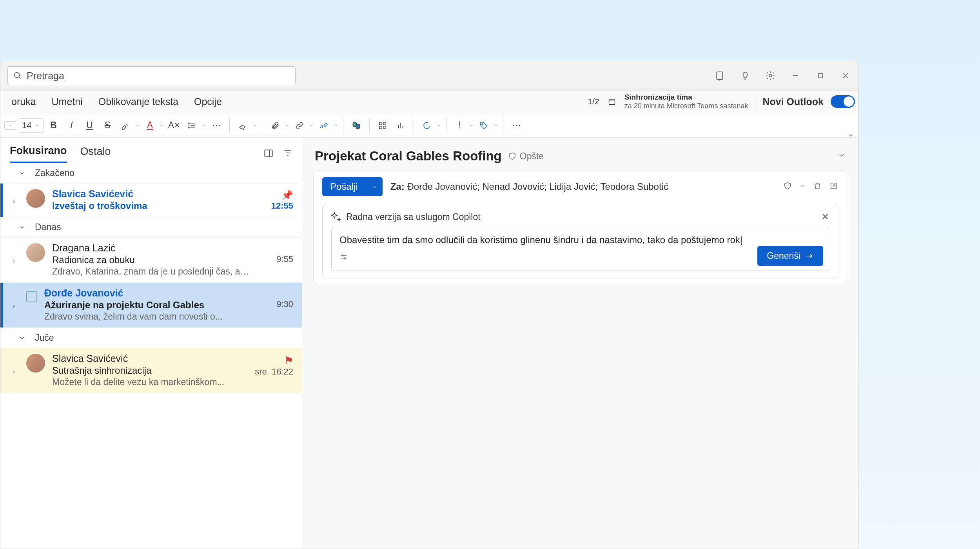  I want to click on list-view-controls, so click(278, 154).